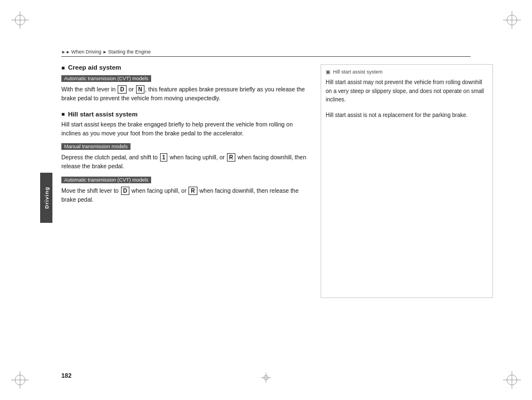 This screenshot has width=532, height=400. Describe the element at coordinates (47, 198) in the screenshot. I see `side-tab-label: Driving` at that location.